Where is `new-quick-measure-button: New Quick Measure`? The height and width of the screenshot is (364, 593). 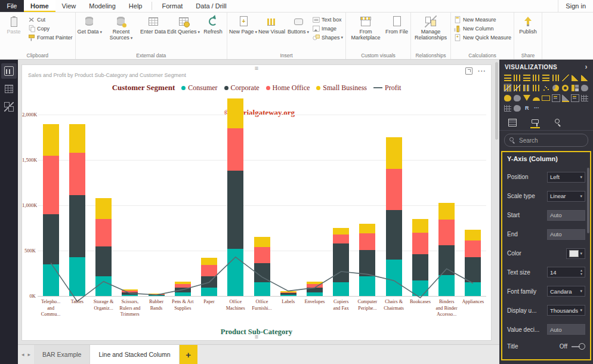
new-quick-measure-button: New Quick Measure is located at coordinates (482, 38).